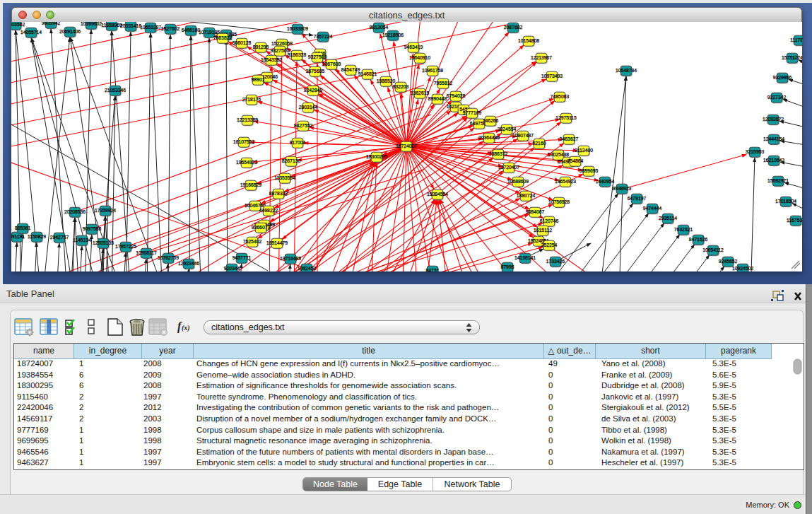  What do you see at coordinates (457, 96) in the screenshot?
I see `svg-text: 6794028` at bounding box center [457, 96].